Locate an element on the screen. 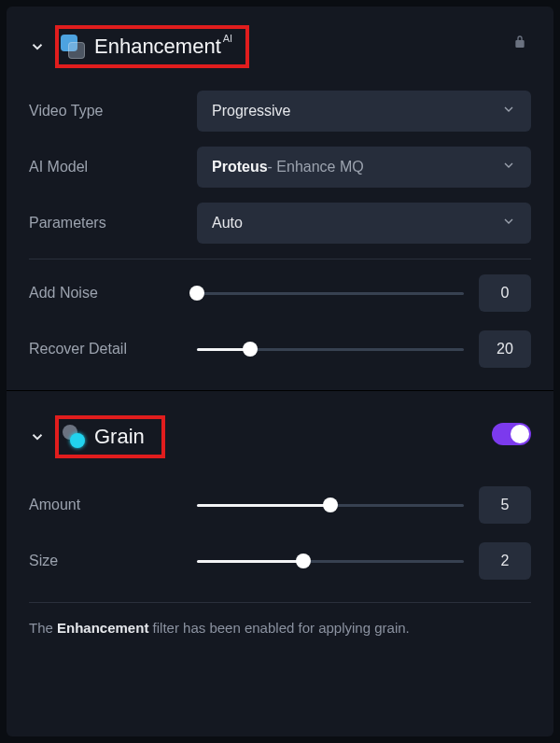 The image size is (560, 743). enhancement-icon is located at coordinates (73, 47).